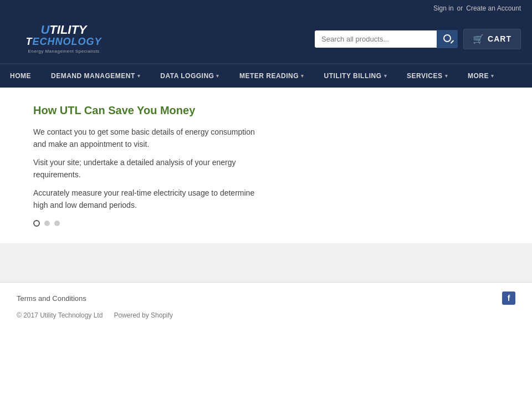 This screenshot has height=399, width=532. Describe the element at coordinates (52, 298) in the screenshot. I see `terms-link: Terms and Conditions` at that location.